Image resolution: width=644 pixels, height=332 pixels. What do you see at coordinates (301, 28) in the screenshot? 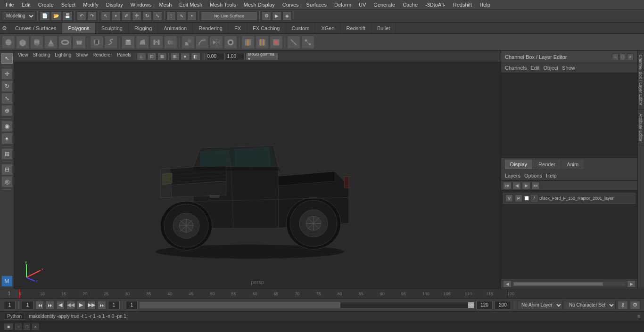
I see `tab-custom: Custom` at bounding box center [301, 28].